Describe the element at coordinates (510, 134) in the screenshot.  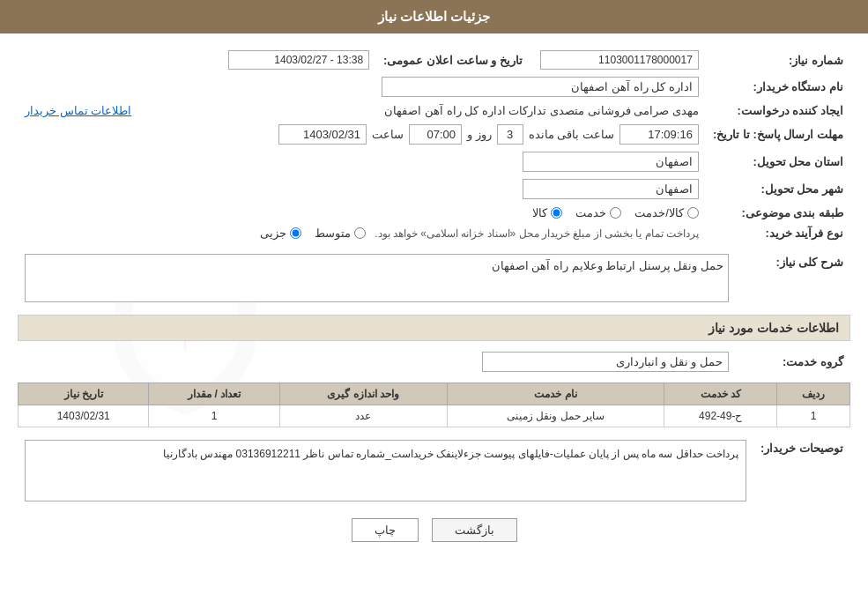
I see `deadline-days-value: 3` at that location.